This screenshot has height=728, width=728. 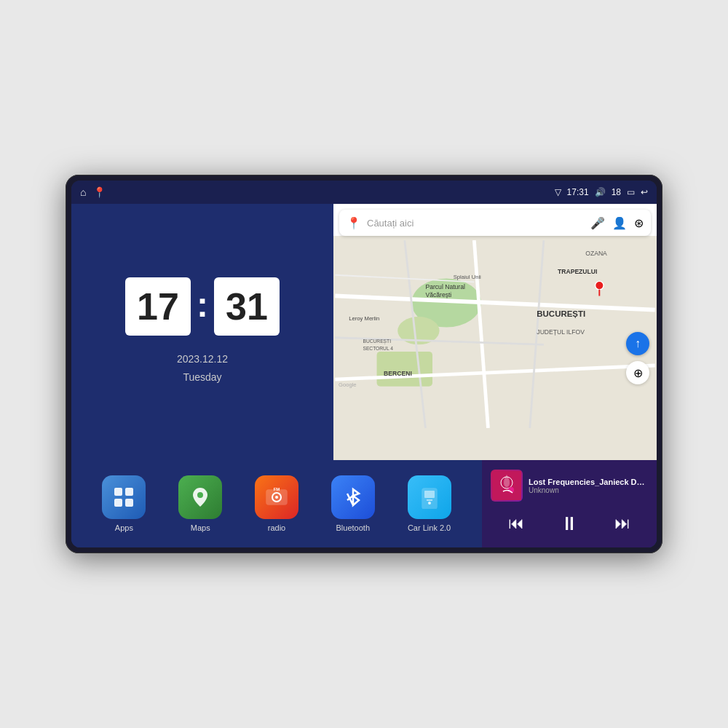 What do you see at coordinates (277, 497) in the screenshot?
I see `radio-icon: FM` at bounding box center [277, 497].